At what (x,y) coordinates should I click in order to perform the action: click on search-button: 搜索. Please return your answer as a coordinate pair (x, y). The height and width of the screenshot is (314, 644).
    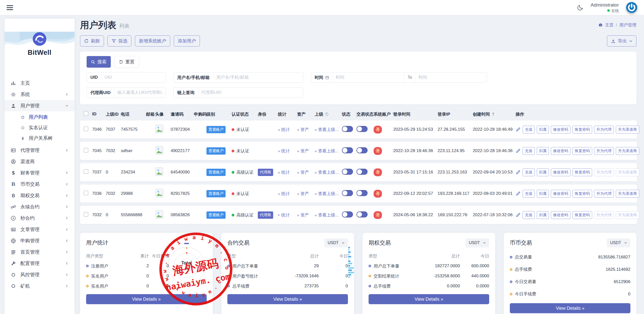
    Looking at the image, I should click on (99, 62).